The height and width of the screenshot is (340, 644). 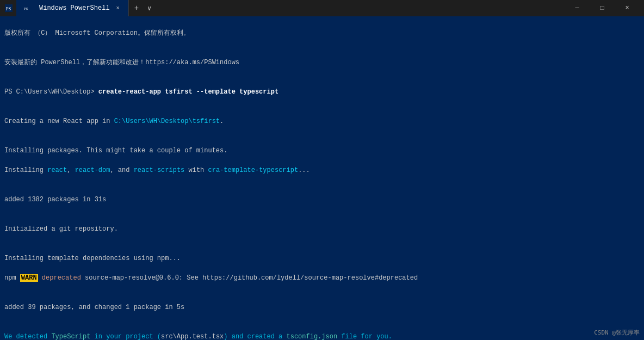 I want to click on close-button: ×, so click(x=627, y=8).